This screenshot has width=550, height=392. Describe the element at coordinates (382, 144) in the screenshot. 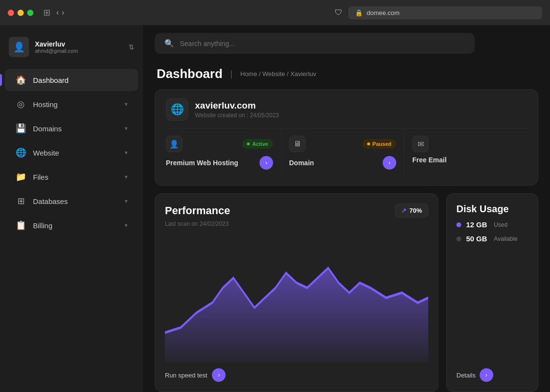

I see `status-text: Paused` at that location.